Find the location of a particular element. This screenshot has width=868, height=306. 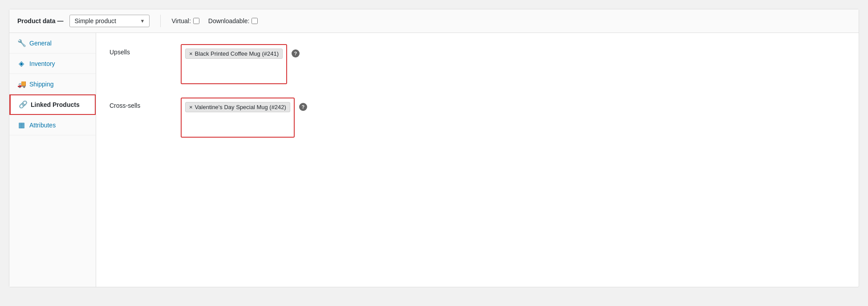

virtual-label: Virtual: is located at coordinates (181, 21).